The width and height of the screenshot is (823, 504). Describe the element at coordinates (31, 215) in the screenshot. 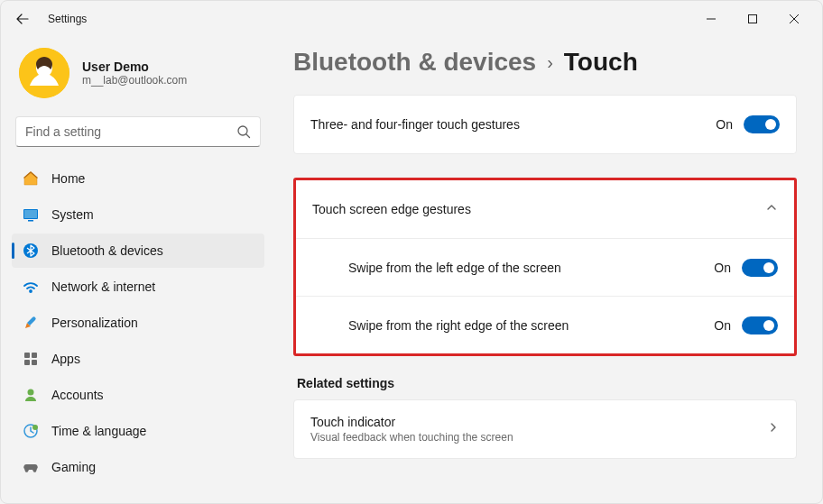

I see `system-icon` at that location.